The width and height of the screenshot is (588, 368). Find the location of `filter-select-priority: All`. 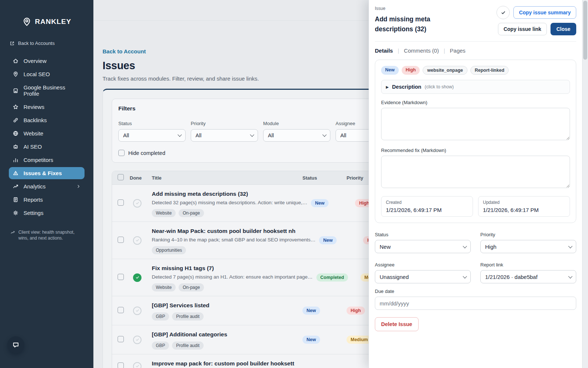

filter-select-priority: All is located at coordinates (224, 135).